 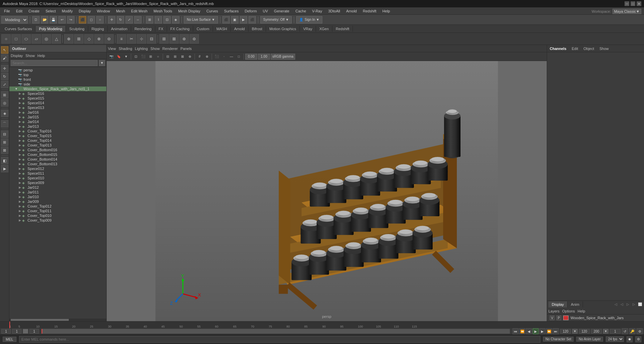 What do you see at coordinates (596, 331) in the screenshot?
I see `max-frame-input` at bounding box center [596, 331].